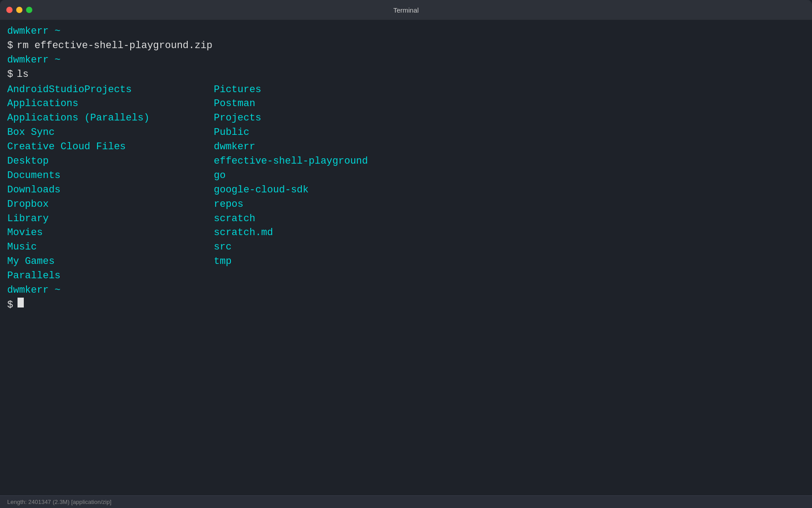 The width and height of the screenshot is (812, 508). What do you see at coordinates (406, 304) in the screenshot?
I see `command-line-3: $` at bounding box center [406, 304].